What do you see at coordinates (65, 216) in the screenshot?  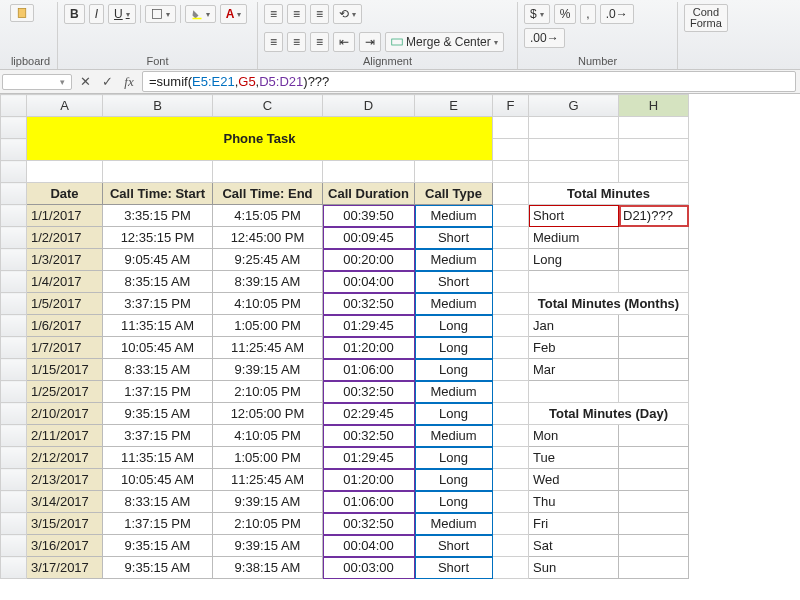 I see `cell: 1/1/2017` at bounding box center [65, 216].